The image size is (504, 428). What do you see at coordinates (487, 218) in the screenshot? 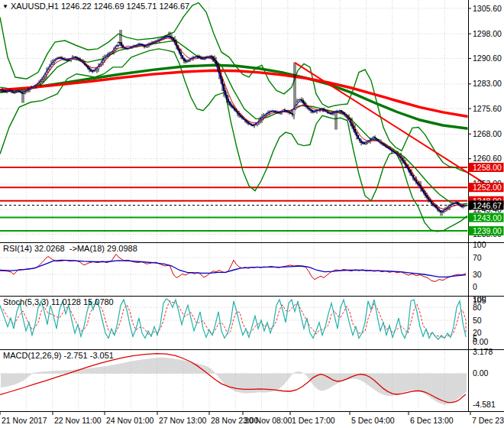
I see `svg-text: 1243.00` at bounding box center [487, 218].